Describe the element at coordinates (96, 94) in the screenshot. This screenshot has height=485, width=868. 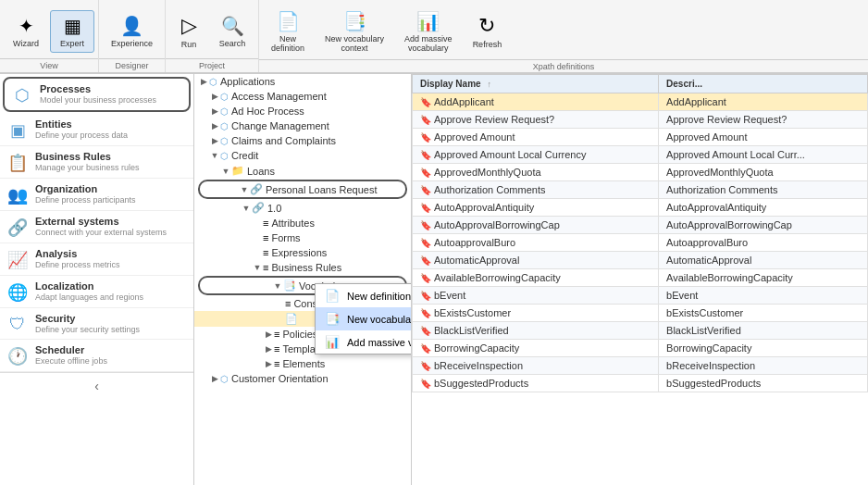
I see `sidebar-item-processes: ⬡ Processes Model your business processe…` at that location.